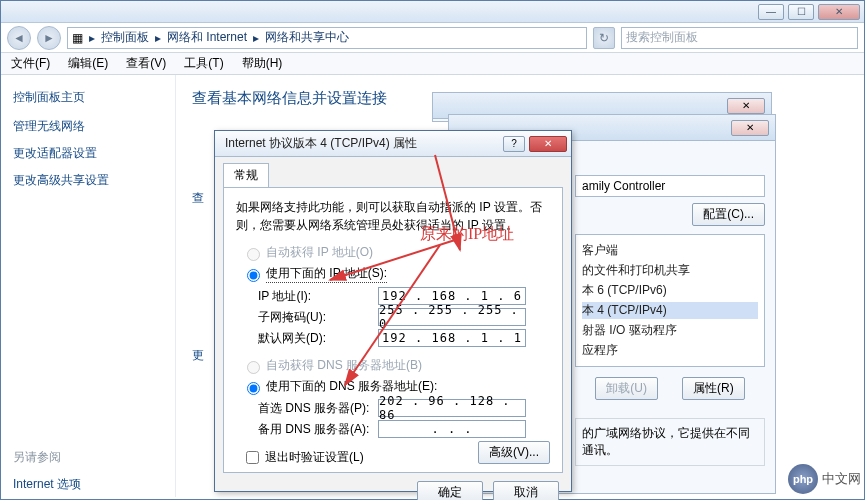  What do you see at coordinates (670, 350) in the screenshot?
I see `net-item-responder: 应程序` at bounding box center [670, 350].